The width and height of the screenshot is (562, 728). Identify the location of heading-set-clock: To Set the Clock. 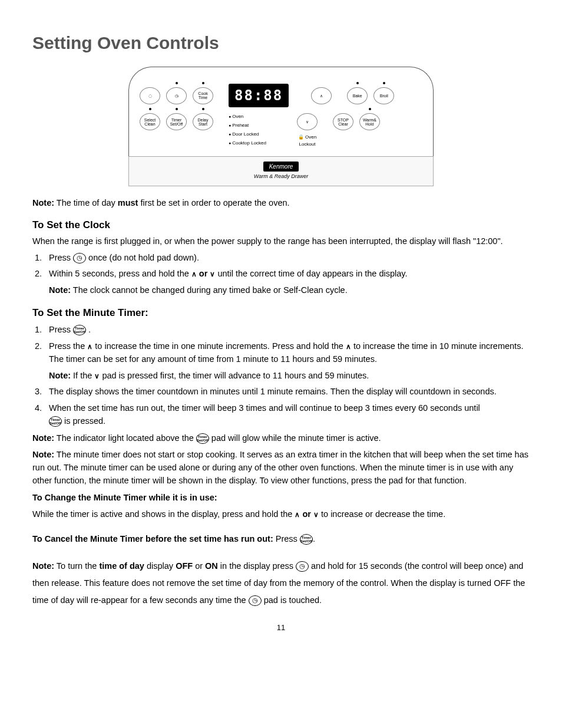
(281, 225).